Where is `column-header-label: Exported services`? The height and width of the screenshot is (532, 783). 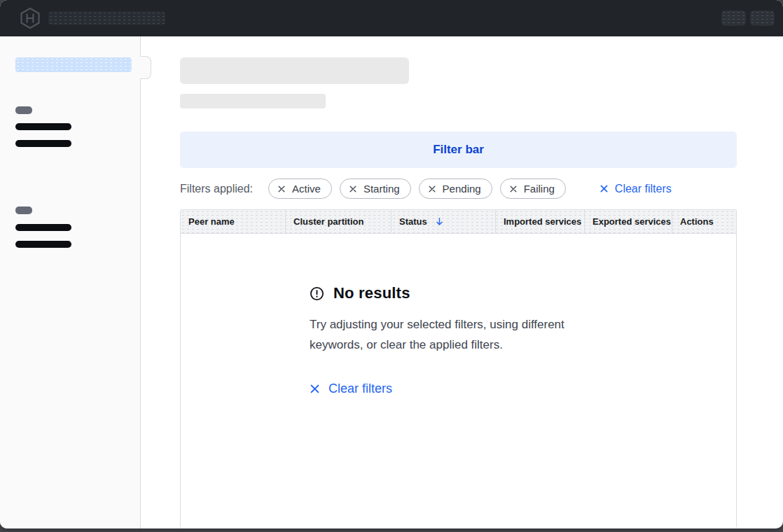
column-header-label: Exported services is located at coordinates (632, 221).